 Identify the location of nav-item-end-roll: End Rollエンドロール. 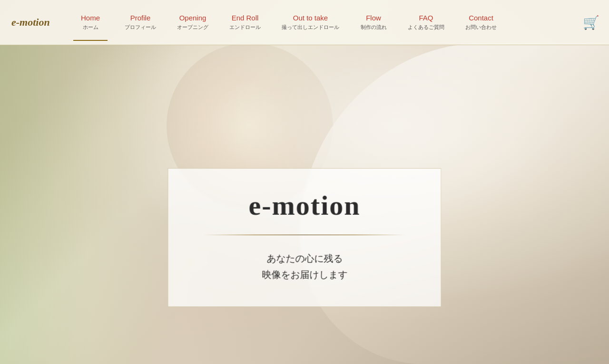
(245, 22).